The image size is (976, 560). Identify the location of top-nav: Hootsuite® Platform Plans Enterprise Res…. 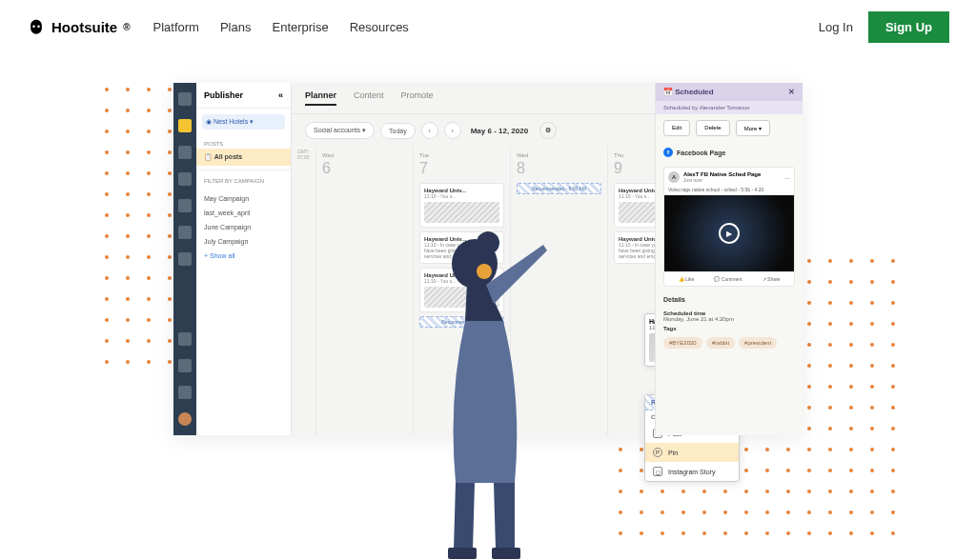
(488, 27).